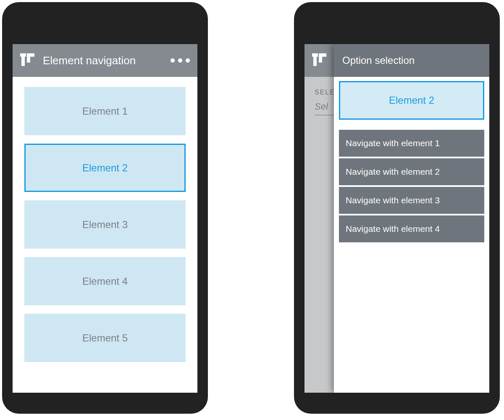 The height and width of the screenshot is (420, 504). Describe the element at coordinates (412, 229) in the screenshot. I see `option-item: Navigate with element 4` at that location.